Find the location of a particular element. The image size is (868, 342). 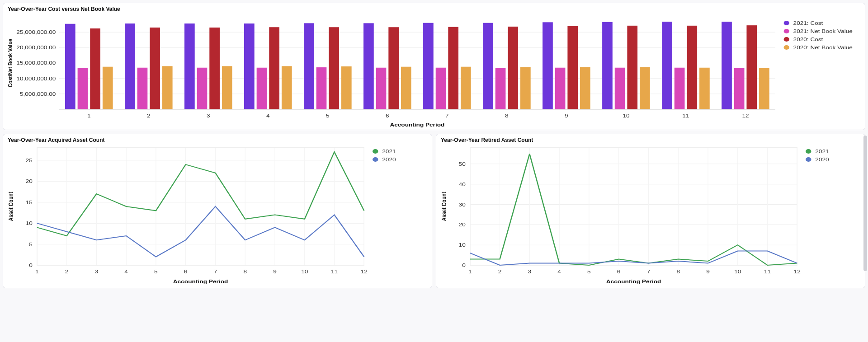

svg-text: 15,000,000.00 is located at coordinates (36, 63).